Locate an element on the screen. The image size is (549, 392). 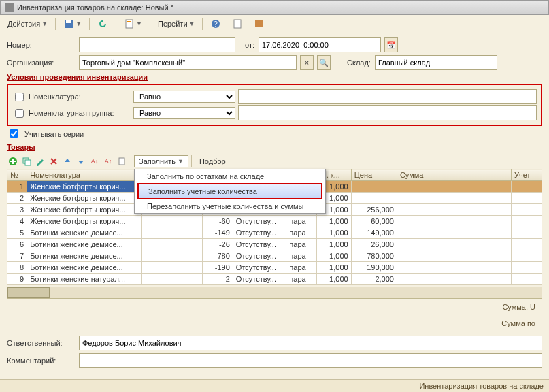
org-clear-button: × is located at coordinates (307, 63).